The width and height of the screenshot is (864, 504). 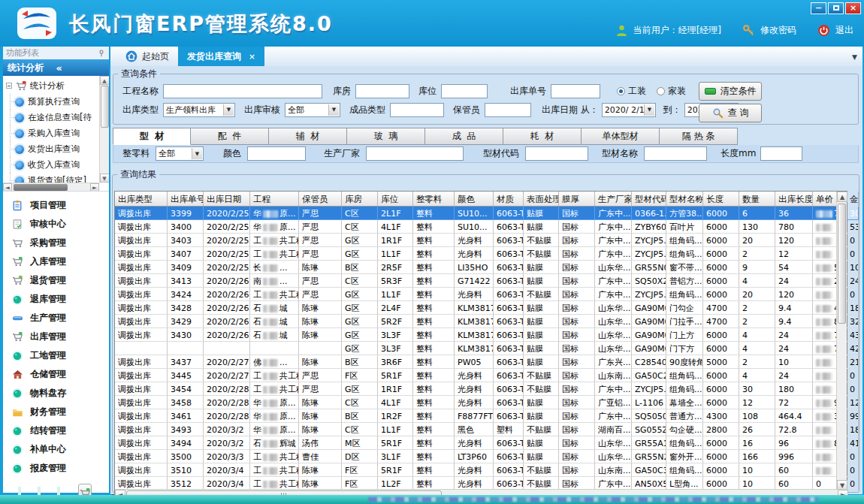 I want to click on column-header-型材名称: 型材名称, so click(x=685, y=198).